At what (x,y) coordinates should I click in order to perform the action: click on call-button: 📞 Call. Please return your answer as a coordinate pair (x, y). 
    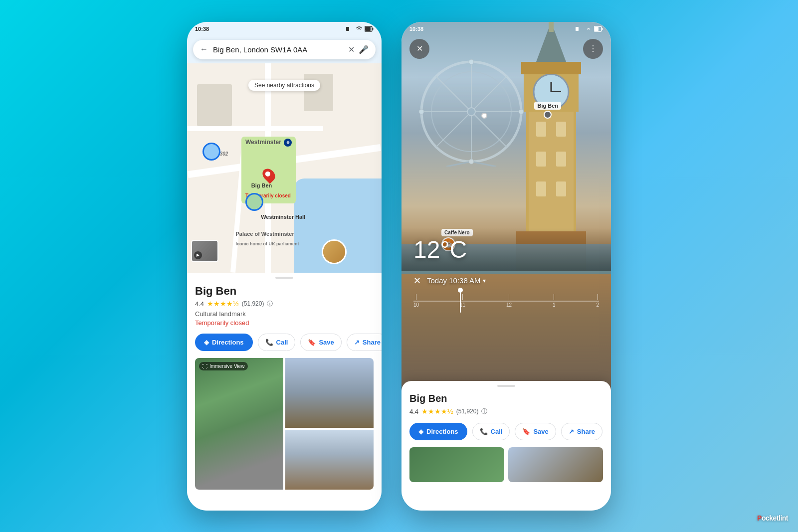
    Looking at the image, I should click on (277, 342).